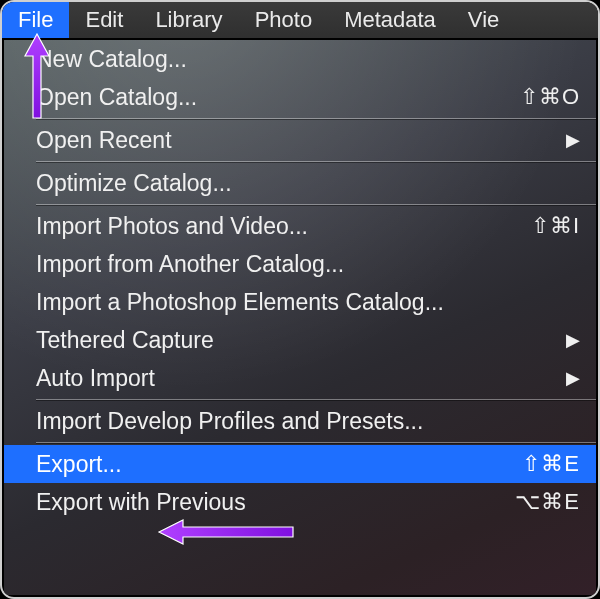 The width and height of the screenshot is (600, 599). Describe the element at coordinates (134, 184) in the screenshot. I see `menuitem-label: Optimize Catalog...` at that location.